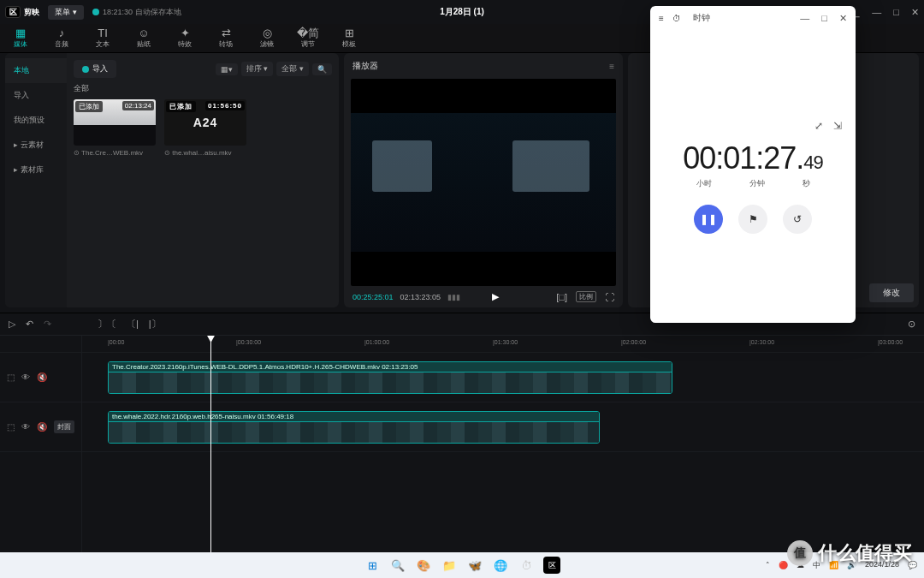 This screenshot has width=924, height=578. Describe the element at coordinates (103, 38) in the screenshot. I see `tool-文本: TI文本` at that location.